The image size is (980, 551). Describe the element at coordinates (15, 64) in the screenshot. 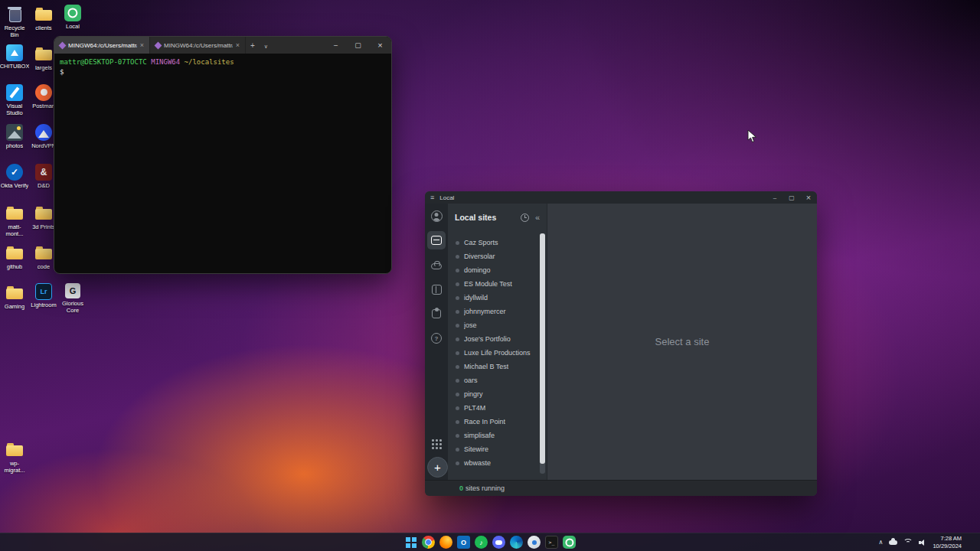

I see `desktop-icon: CHITUBOX` at that location.